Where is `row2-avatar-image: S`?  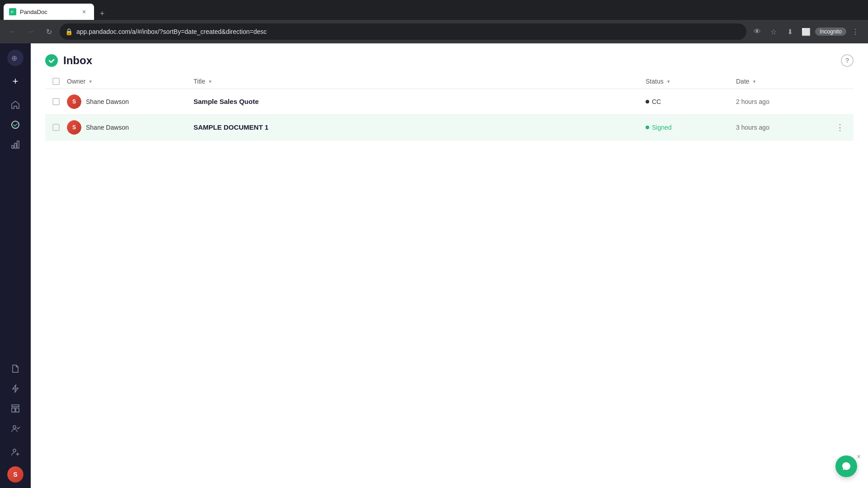 row2-avatar-image: S is located at coordinates (74, 127).